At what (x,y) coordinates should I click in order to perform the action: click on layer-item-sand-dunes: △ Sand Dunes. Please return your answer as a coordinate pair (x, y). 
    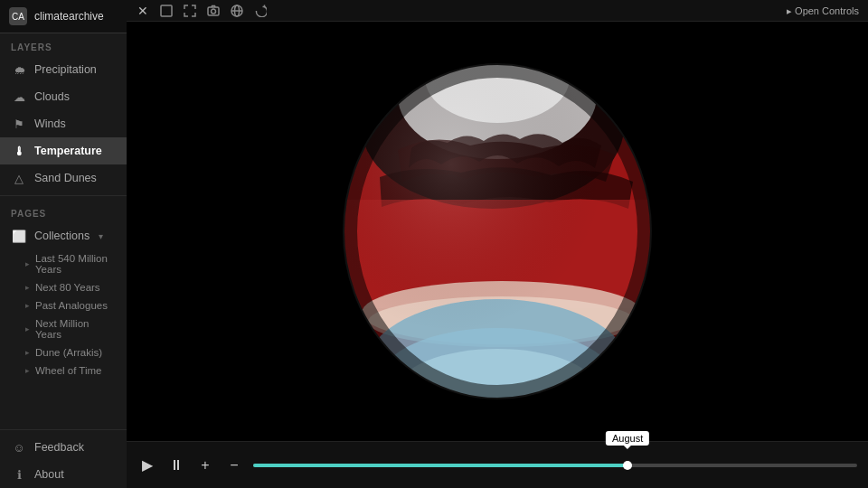
    Looking at the image, I should click on (63, 178).